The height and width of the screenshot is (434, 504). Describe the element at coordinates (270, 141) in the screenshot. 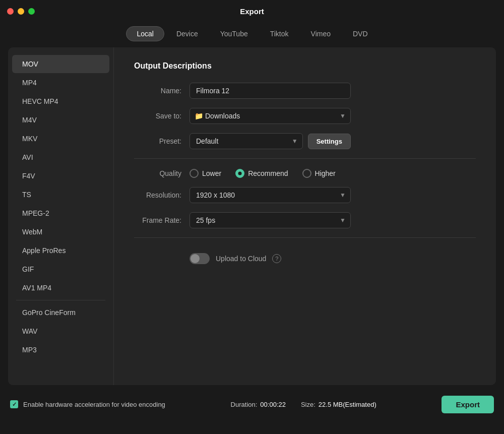

I see `preset-row-inner: Default Custom ▼ Settings` at that location.